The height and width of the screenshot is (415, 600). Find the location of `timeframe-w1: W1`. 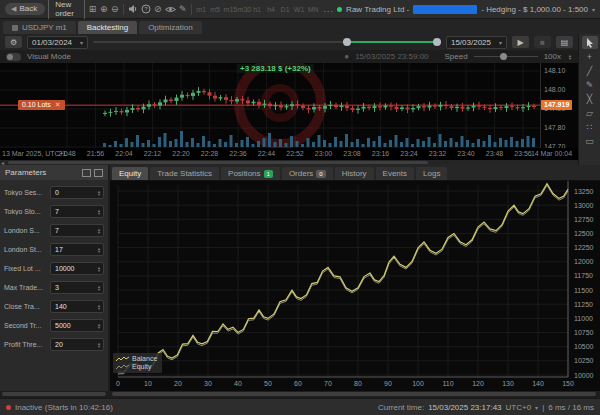

timeframe-w1: W1 is located at coordinates (300, 10).